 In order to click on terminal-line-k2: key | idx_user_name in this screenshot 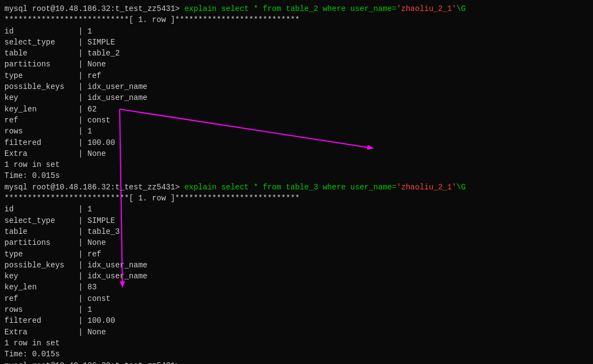, I will do `click(296, 276)`.